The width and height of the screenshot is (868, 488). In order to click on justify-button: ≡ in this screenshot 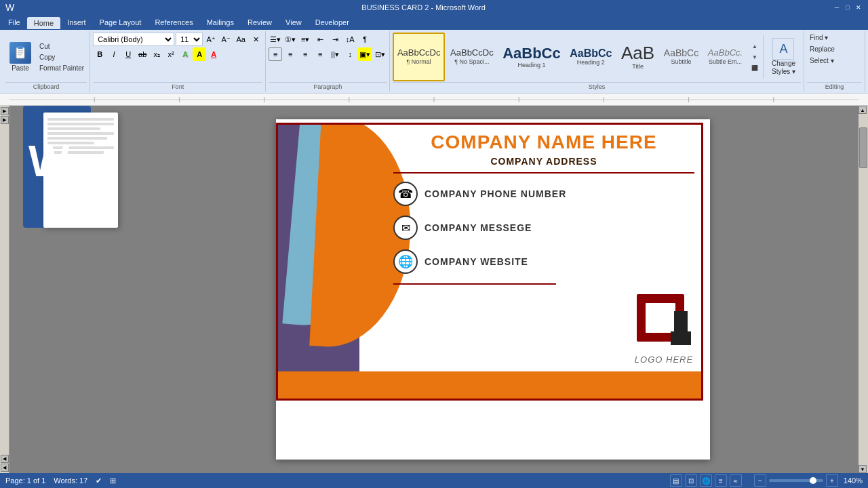, I will do `click(320, 54)`.